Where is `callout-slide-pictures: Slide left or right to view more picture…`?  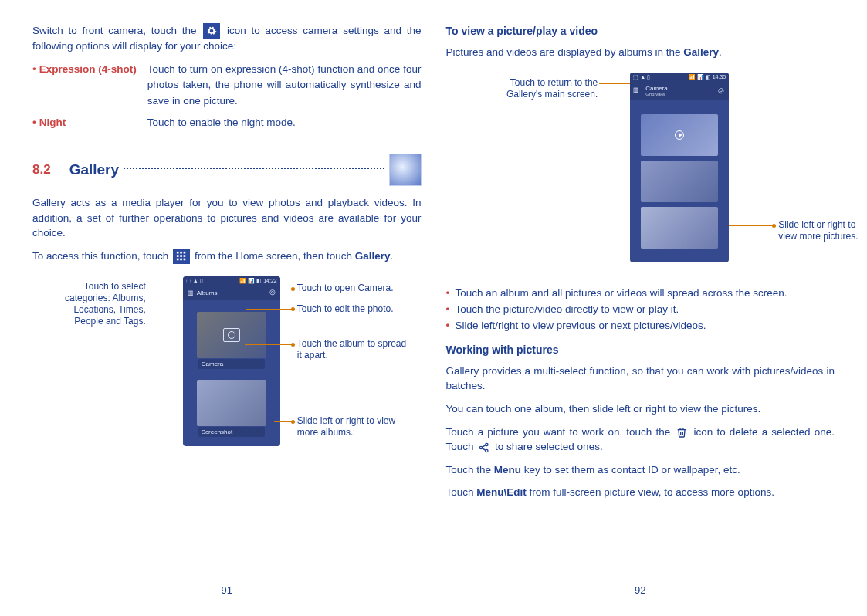
callout-slide-pictures: Slide left or right to view more picture… is located at coordinates (823, 231).